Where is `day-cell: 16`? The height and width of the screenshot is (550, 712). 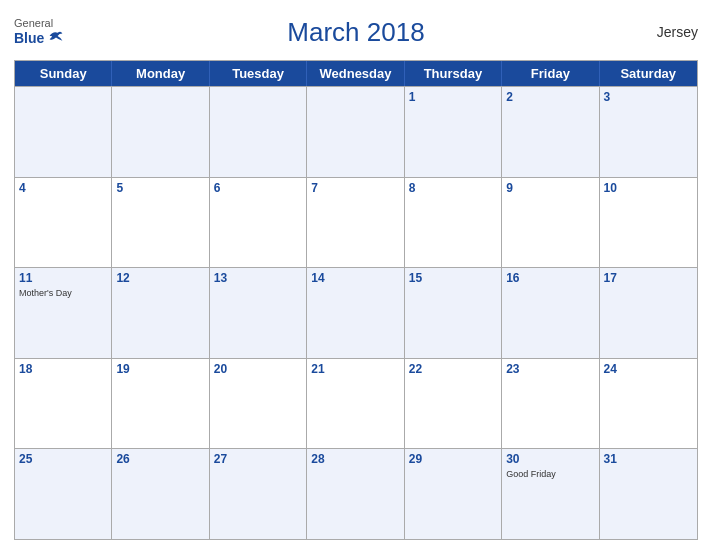
day-cell: 16 is located at coordinates (550, 313).